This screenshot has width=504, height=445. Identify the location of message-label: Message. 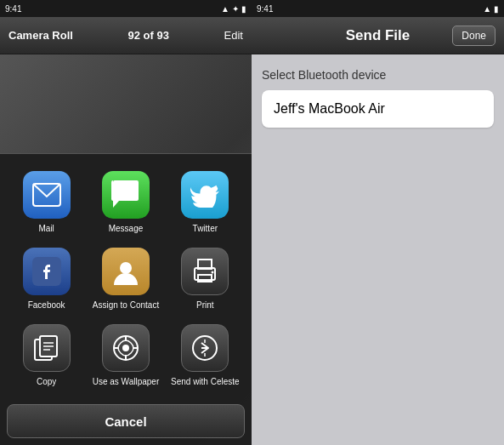
(126, 228).